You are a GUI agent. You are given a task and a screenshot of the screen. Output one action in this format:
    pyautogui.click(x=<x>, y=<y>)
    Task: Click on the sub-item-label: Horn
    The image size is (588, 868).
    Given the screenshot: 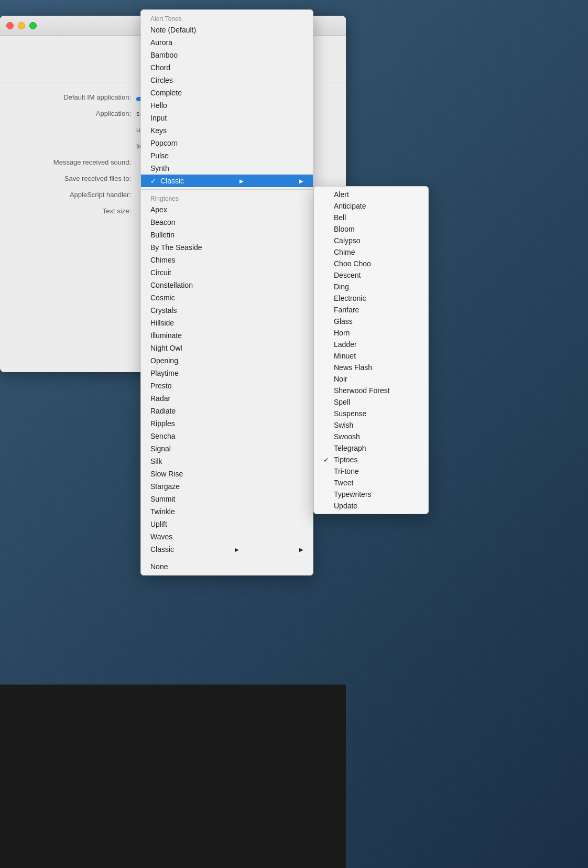 What is the action you would take?
    pyautogui.click(x=342, y=333)
    